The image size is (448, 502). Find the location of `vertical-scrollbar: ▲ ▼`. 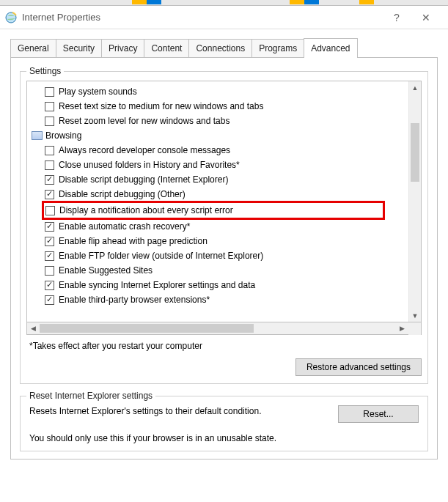

vertical-scrollbar: ▲ ▼ is located at coordinates (415, 202).